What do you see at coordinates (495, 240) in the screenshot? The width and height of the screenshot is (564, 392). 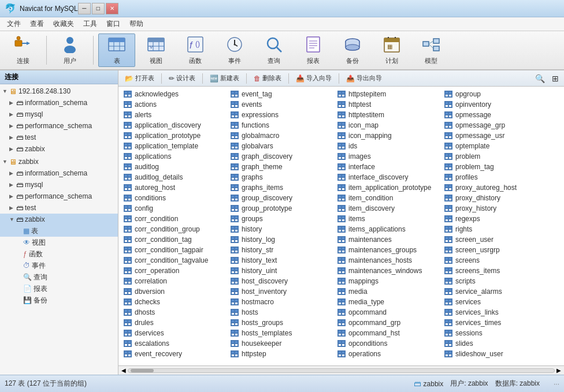 I see `table-row: screen_user` at bounding box center [495, 240].